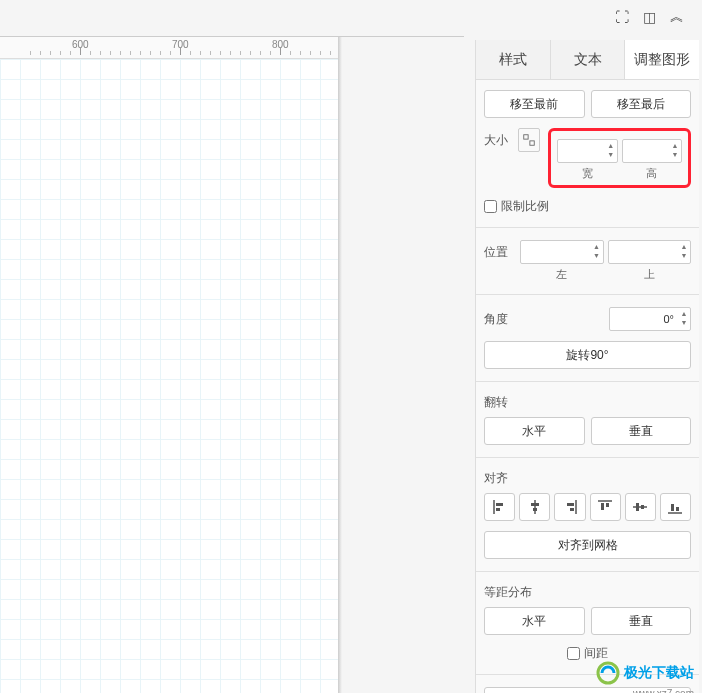 The height and width of the screenshot is (693, 702). What do you see at coordinates (534, 507) in the screenshot?
I see `align-center-h-button` at bounding box center [534, 507].